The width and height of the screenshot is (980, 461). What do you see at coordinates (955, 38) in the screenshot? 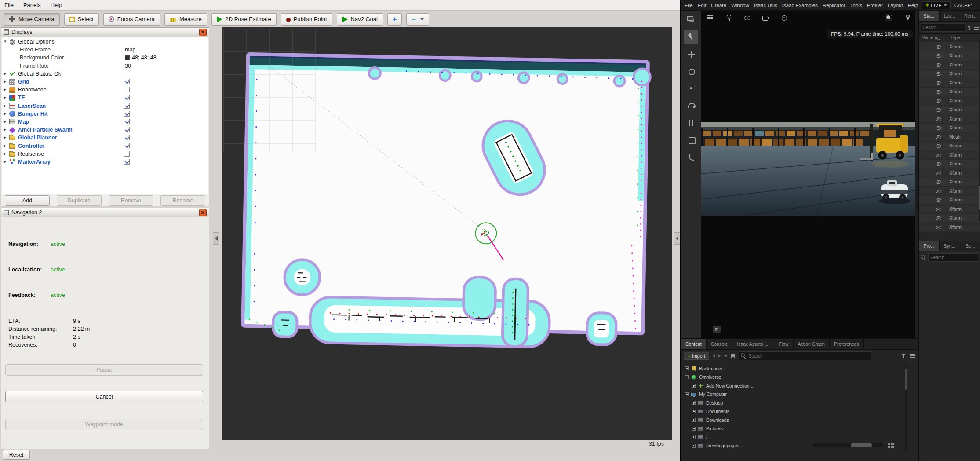
I see `type-column-header: Type` at bounding box center [955, 38].